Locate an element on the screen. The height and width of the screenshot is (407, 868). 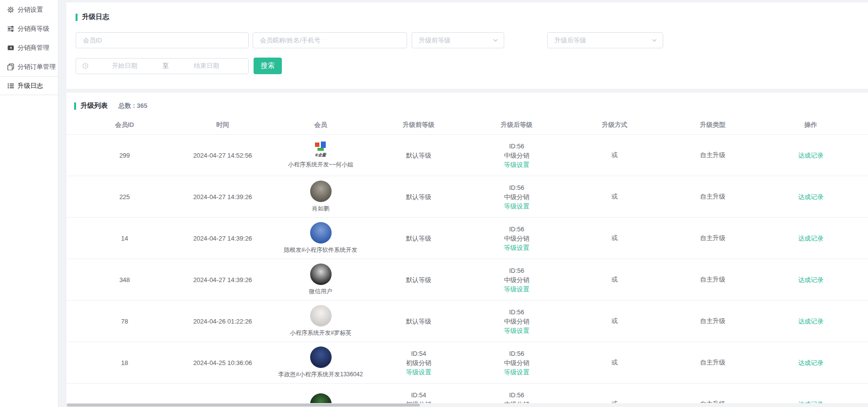
end-date-placeholder: 结束日期 is located at coordinates (207, 66).